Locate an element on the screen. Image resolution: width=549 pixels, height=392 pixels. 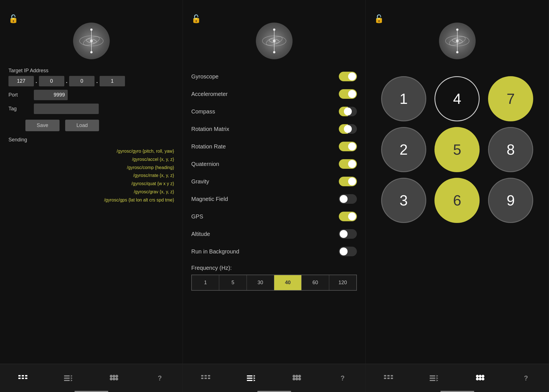
freq-btn-30: 30 is located at coordinates (261, 283).